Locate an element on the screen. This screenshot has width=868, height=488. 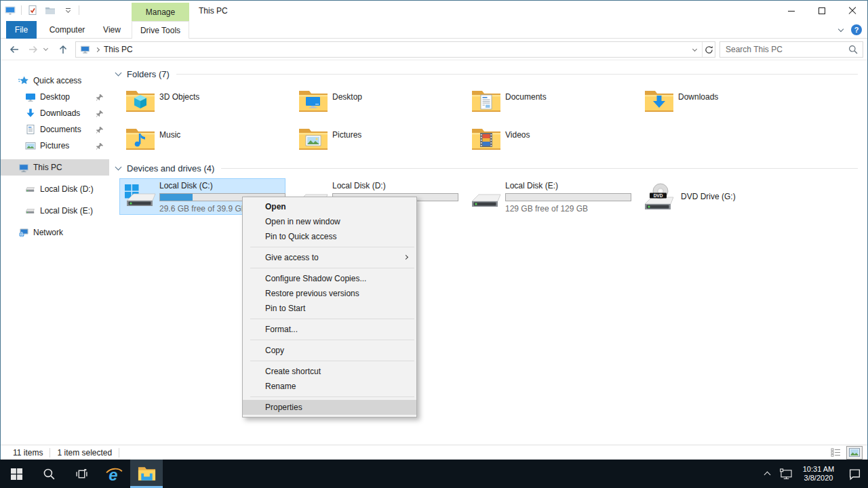
selection-count: 1 item selected is located at coordinates (84, 453).